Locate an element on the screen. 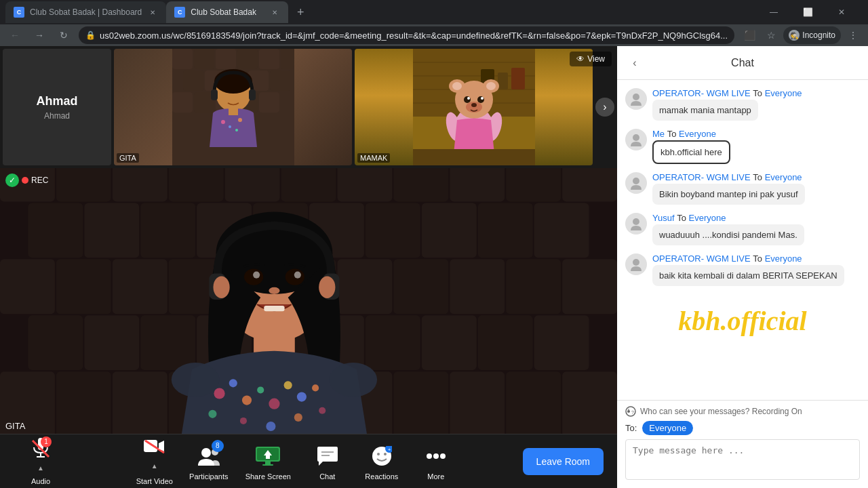 This screenshot has height=488, width=868. maximize-button: ⬜ is located at coordinates (808, 12).